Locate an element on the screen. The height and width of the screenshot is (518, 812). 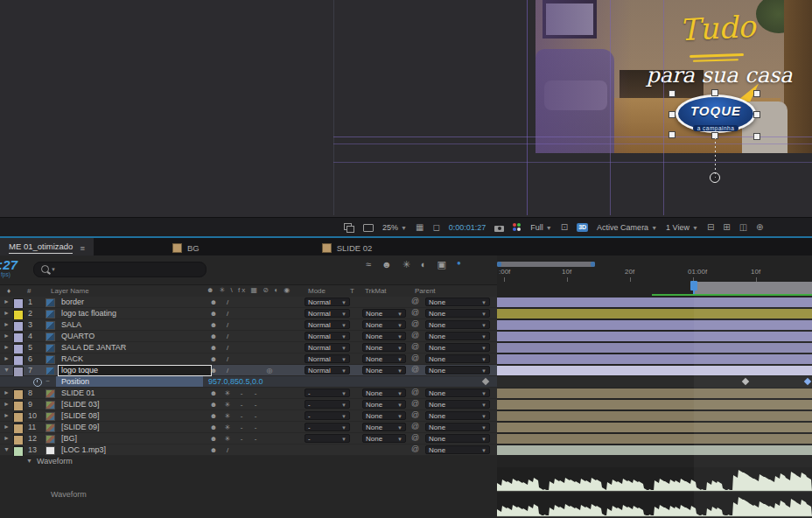
property-name: Position is located at coordinates (75, 382).